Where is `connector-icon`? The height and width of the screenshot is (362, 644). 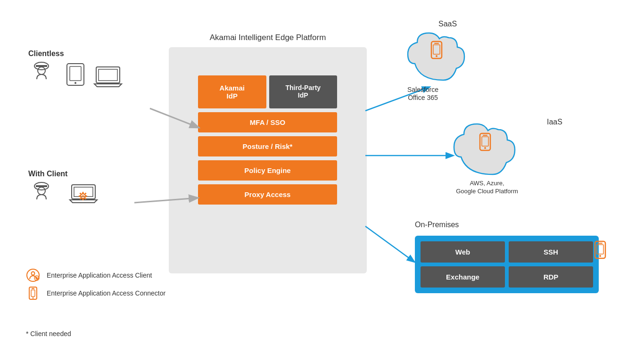
connector-icon is located at coordinates (33, 293).